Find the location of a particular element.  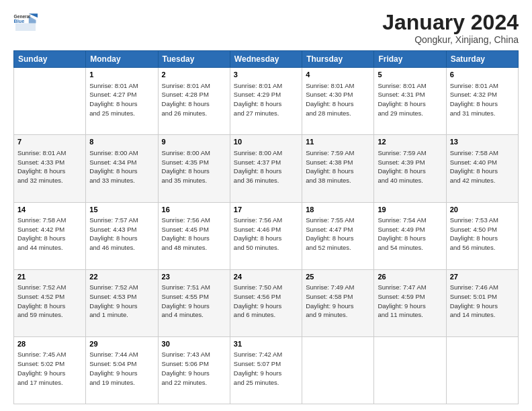

day-cell: 30Sunrise: 7:43 AMSunset: 5:06 PMDayligh… is located at coordinates (193, 370).